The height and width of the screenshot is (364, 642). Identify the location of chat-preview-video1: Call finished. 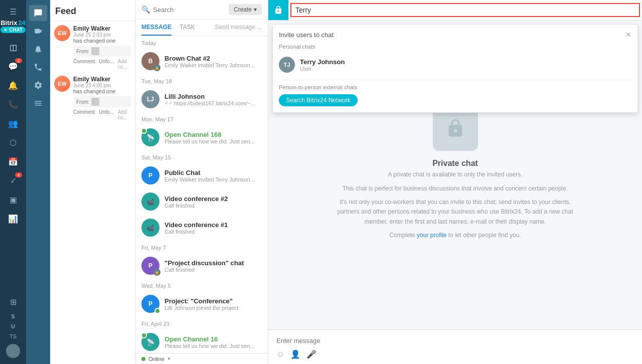
(213, 232).